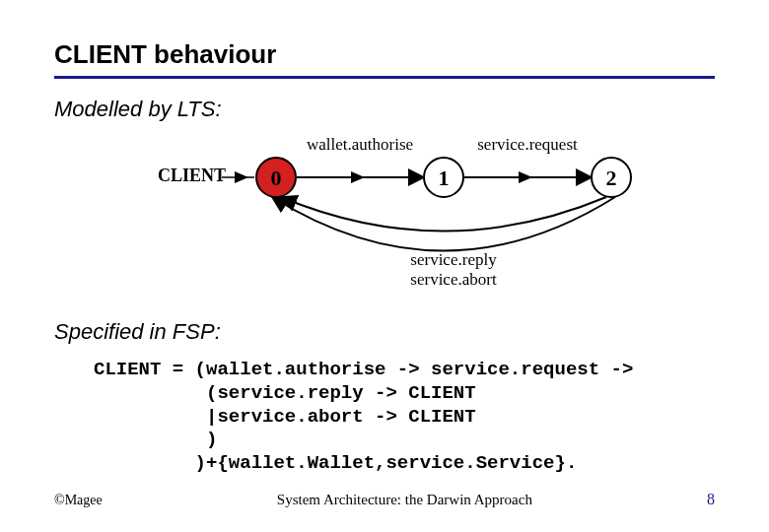 Image resolution: width=769 pixels, height=532 pixels. Describe the element at coordinates (79, 500) in the screenshot. I see `copyright: ©Magee` at that location.